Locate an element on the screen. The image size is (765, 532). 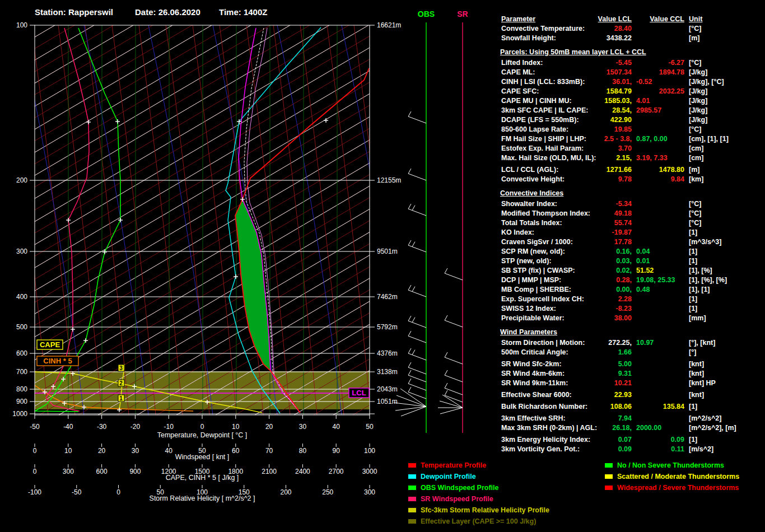
param-row: SR Wind Sfc-2km:5.00[knt] is located at coordinates (632, 365).